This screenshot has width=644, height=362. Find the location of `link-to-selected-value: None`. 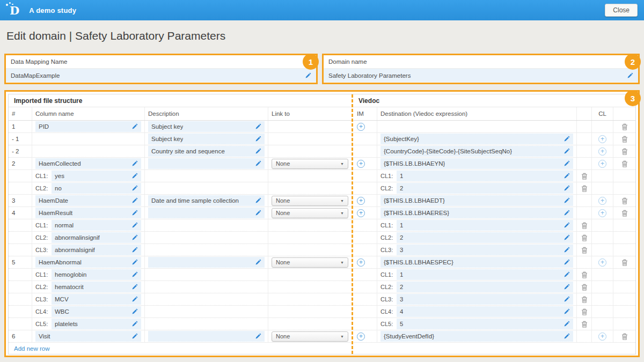

link-to-selected-value: None is located at coordinates (283, 164).